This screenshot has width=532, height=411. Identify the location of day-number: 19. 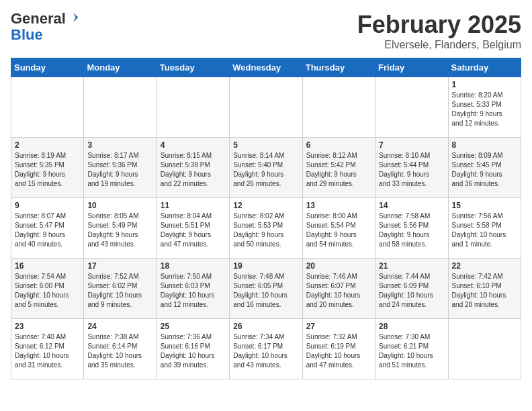
(266, 266).